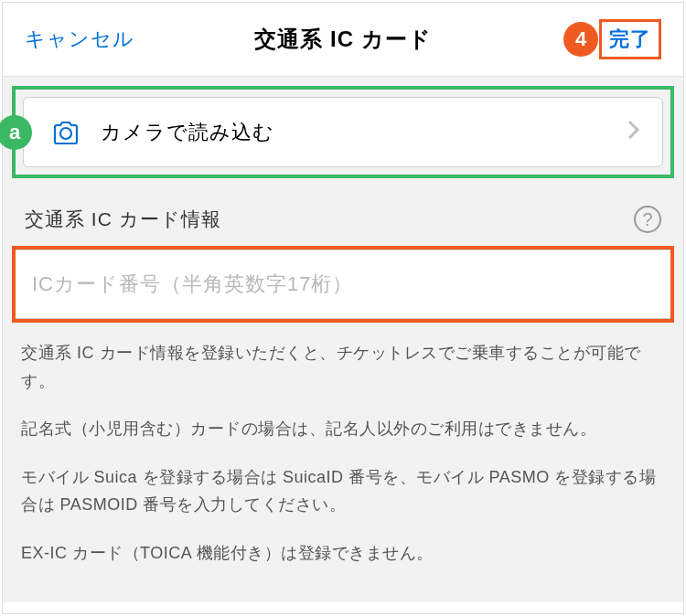 The height and width of the screenshot is (616, 686). Describe the element at coordinates (343, 367) in the screenshot. I see `description-para-1: 交通系 IC カード情報を登録いただくと、チケットレスでご乗車することが可能です…` at that location.